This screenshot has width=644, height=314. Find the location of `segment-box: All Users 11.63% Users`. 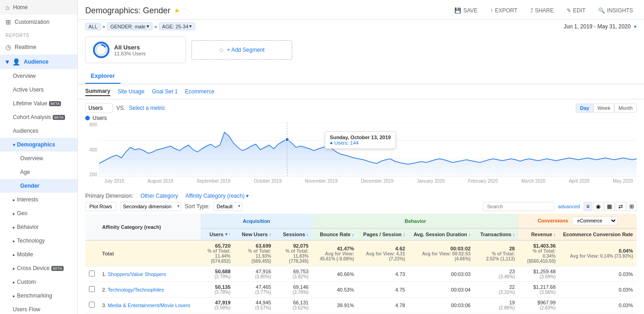

segment-box: All Users 11.63% Users is located at coordinates (136, 50).